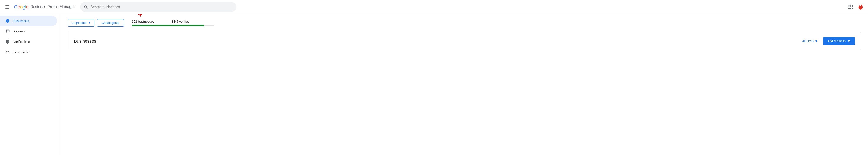 This screenshot has width=868, height=155. What do you see at coordinates (21, 52) in the screenshot?
I see `sidebar-link-to-ads-label: Link to ads` at bounding box center [21, 52].